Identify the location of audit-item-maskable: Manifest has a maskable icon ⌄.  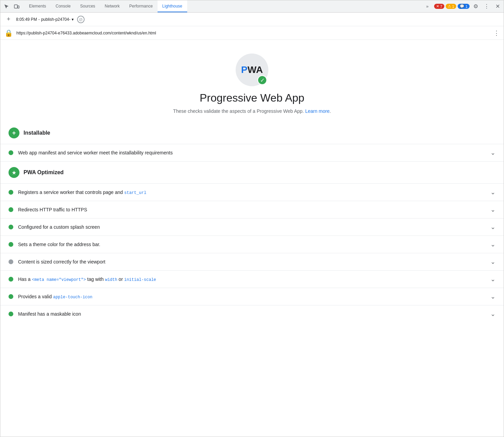
(252, 314).